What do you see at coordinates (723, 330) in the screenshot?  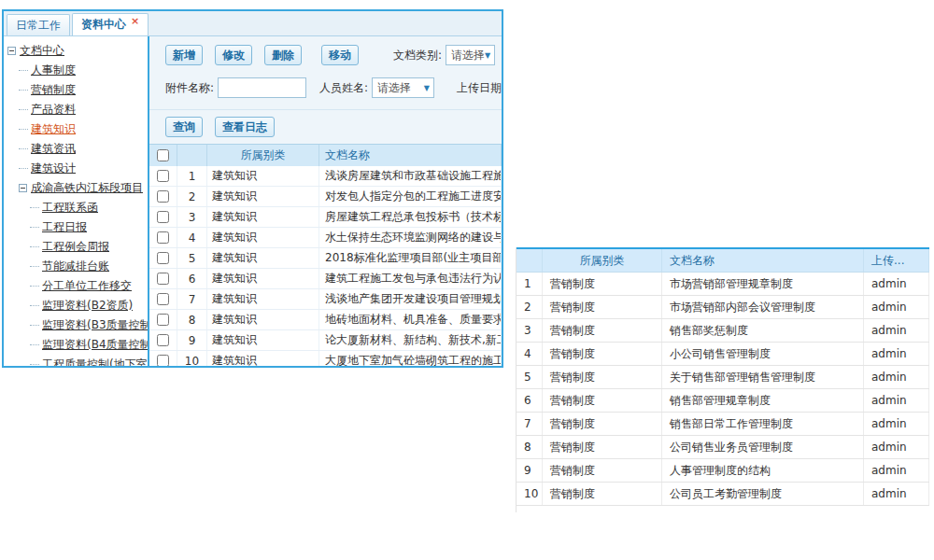 I see `table-row: 3 营销制度 销售部奖惩制度 admin` at bounding box center [723, 330].